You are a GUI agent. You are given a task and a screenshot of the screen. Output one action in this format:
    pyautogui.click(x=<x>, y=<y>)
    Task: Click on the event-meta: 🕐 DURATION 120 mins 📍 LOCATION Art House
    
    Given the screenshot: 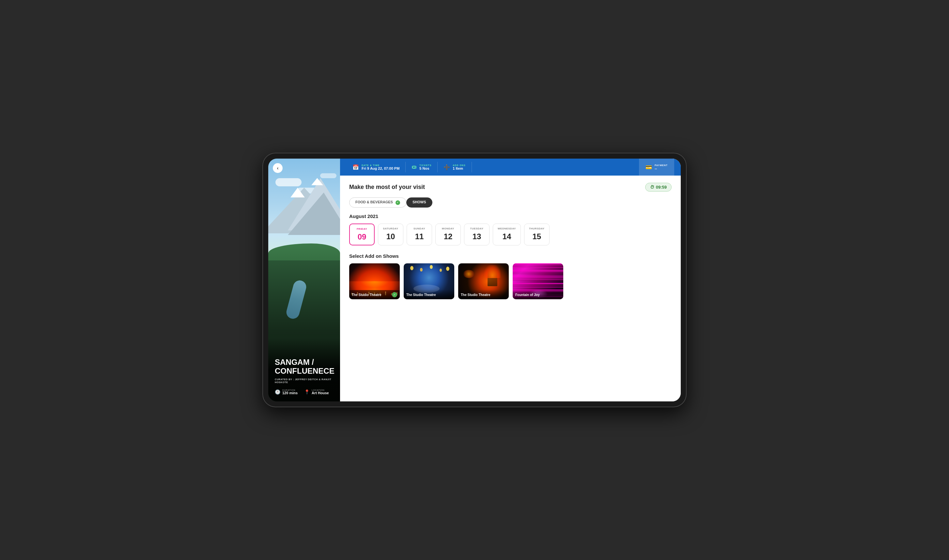 What is the action you would take?
    pyautogui.click(x=304, y=392)
    